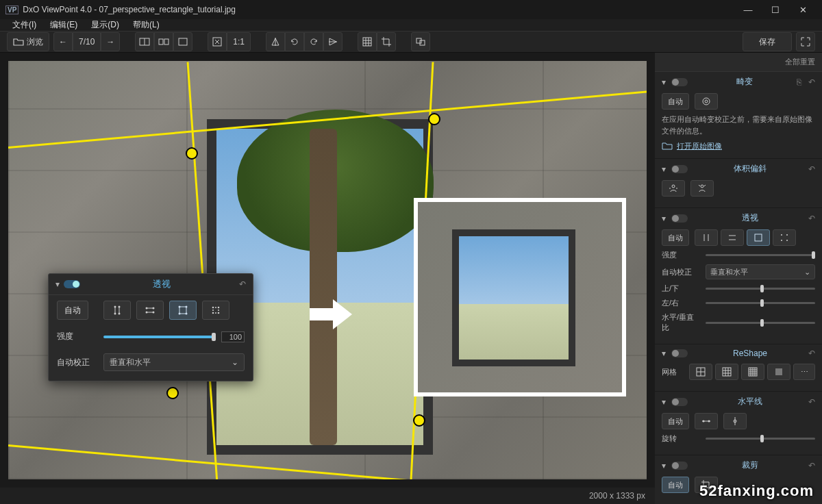  What do you see at coordinates (72, 284) in the screenshot?
I see `panel-toggle` at bounding box center [72, 284].